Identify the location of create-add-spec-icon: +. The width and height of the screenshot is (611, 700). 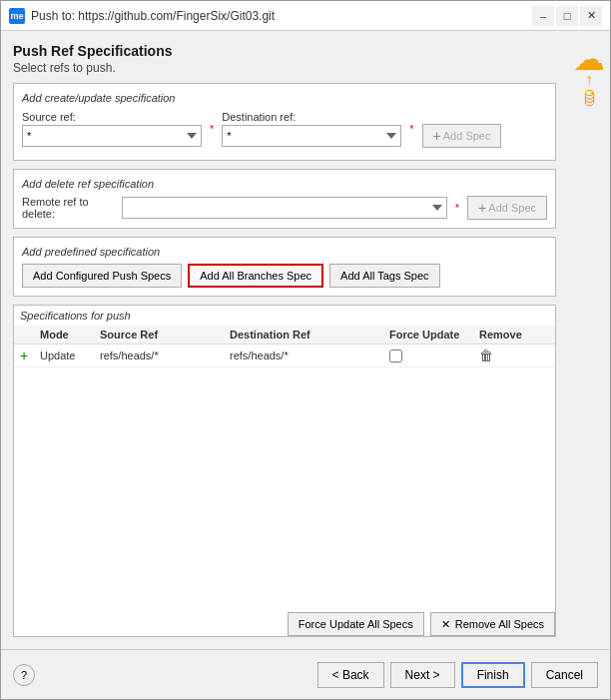
(437, 136).